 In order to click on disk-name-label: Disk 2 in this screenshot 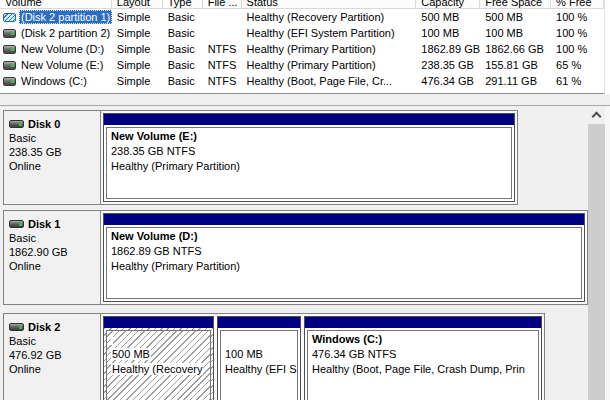, I will do `click(44, 327)`.